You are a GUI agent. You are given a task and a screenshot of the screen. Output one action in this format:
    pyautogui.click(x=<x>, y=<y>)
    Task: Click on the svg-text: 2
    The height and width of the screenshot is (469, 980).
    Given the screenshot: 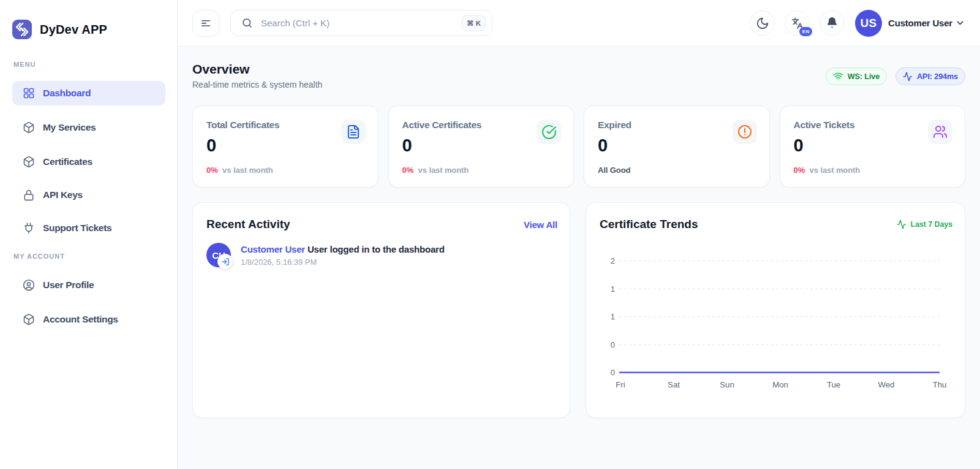 What is the action you would take?
    pyautogui.click(x=612, y=261)
    